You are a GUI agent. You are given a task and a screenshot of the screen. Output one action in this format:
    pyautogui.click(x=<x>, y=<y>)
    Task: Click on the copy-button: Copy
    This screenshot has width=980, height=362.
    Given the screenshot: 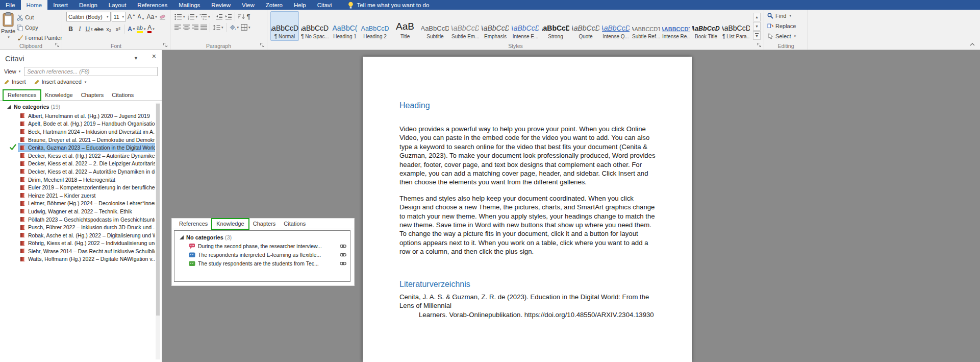 What is the action you would take?
    pyautogui.click(x=40, y=28)
    